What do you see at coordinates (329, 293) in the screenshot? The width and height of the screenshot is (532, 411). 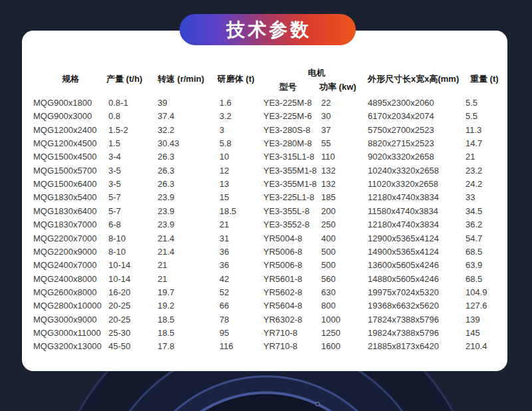 I see `cell-motor-power: 630` at bounding box center [329, 293].